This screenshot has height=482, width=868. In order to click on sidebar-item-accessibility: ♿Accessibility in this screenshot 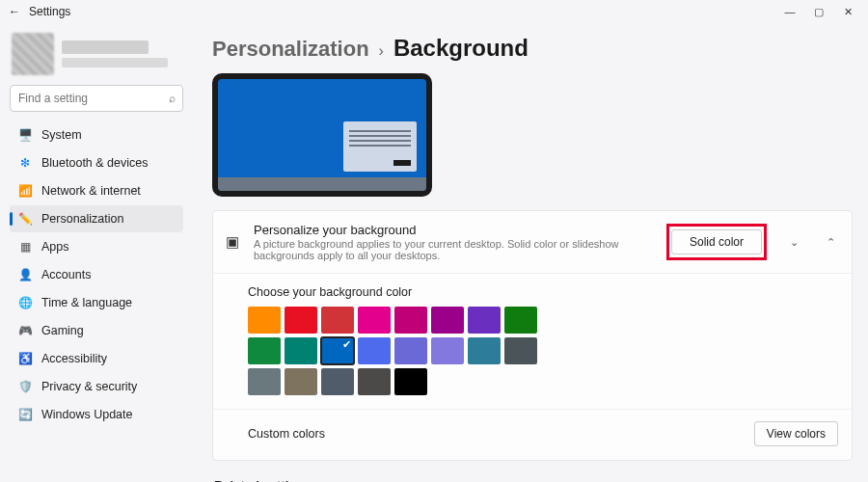, I will do `click(96, 359)`.